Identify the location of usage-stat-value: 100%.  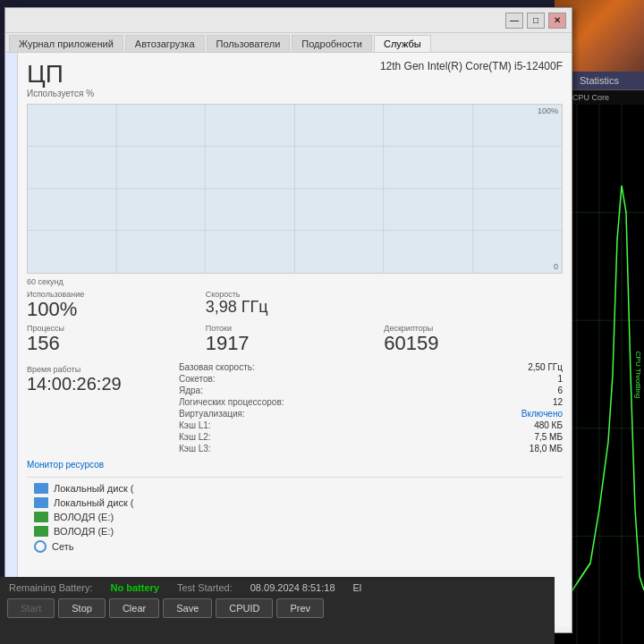
(116, 309).